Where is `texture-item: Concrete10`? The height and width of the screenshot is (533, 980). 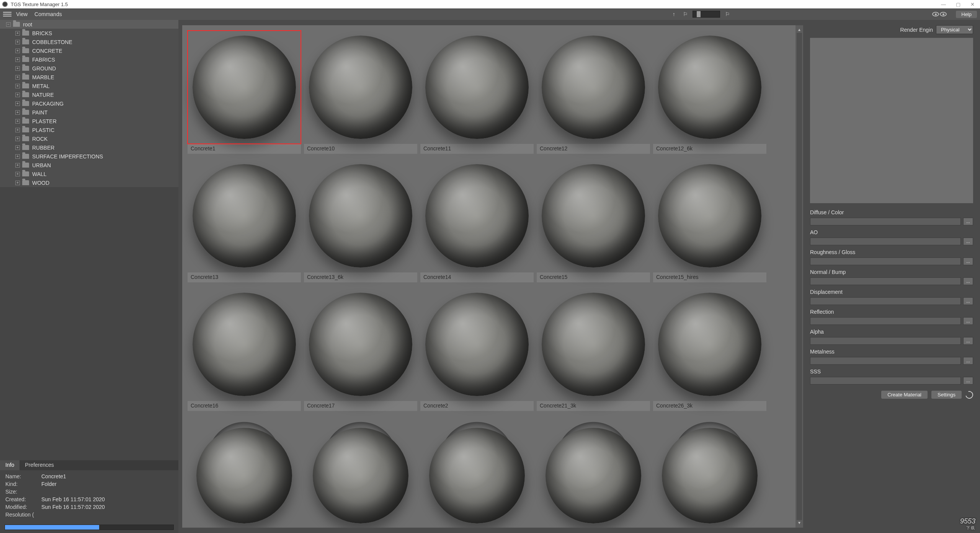 texture-item: Concrete10 is located at coordinates (361, 92).